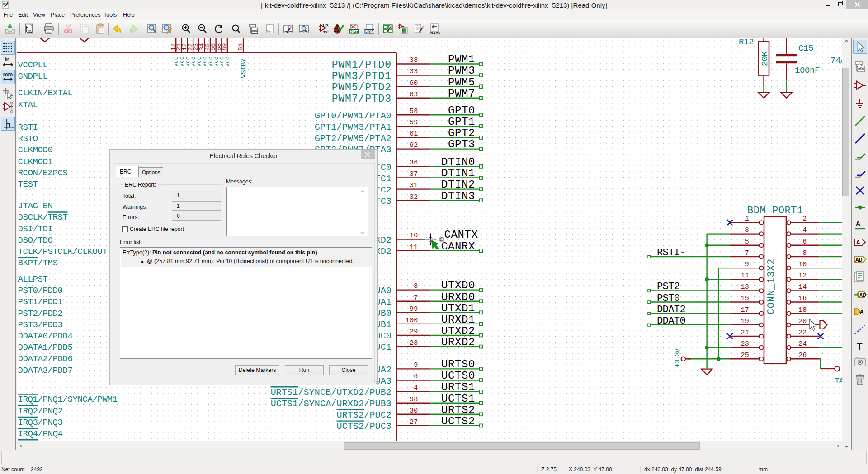 The height and width of the screenshot is (474, 868). I want to click on svg-text: 63, so click(414, 95).